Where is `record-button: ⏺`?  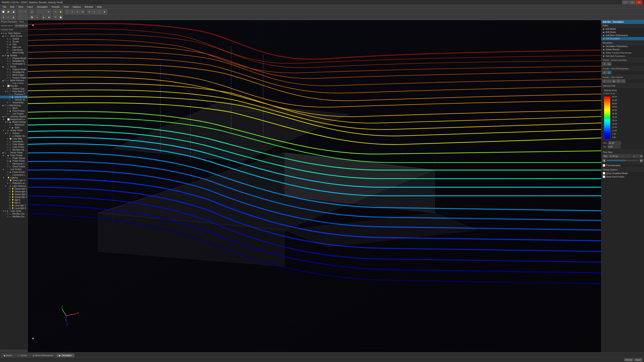
record-button: ⏺ is located at coordinates (49, 17).